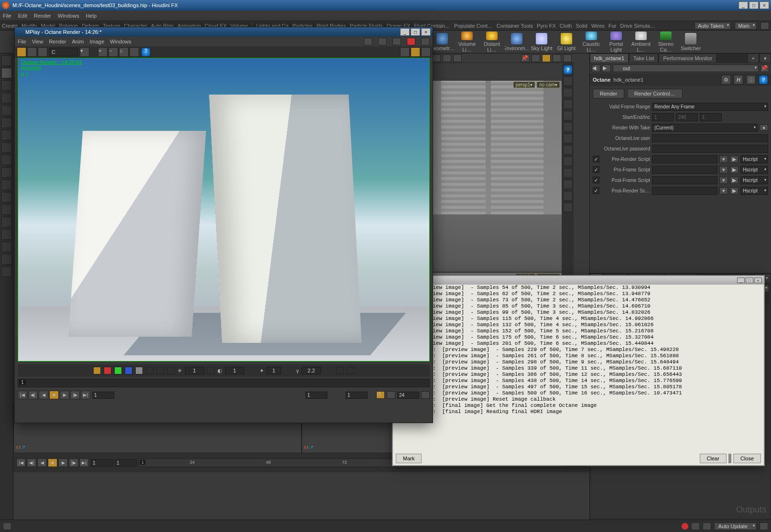 The width and height of the screenshot is (771, 532). What do you see at coordinates (517, 42) in the screenshot?
I see `shelf-tool: Environm…` at bounding box center [517, 42].